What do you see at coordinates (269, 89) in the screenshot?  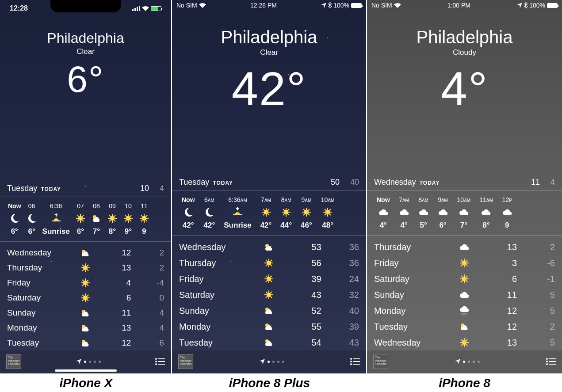 I see `current-temp: 42°` at bounding box center [269, 89].